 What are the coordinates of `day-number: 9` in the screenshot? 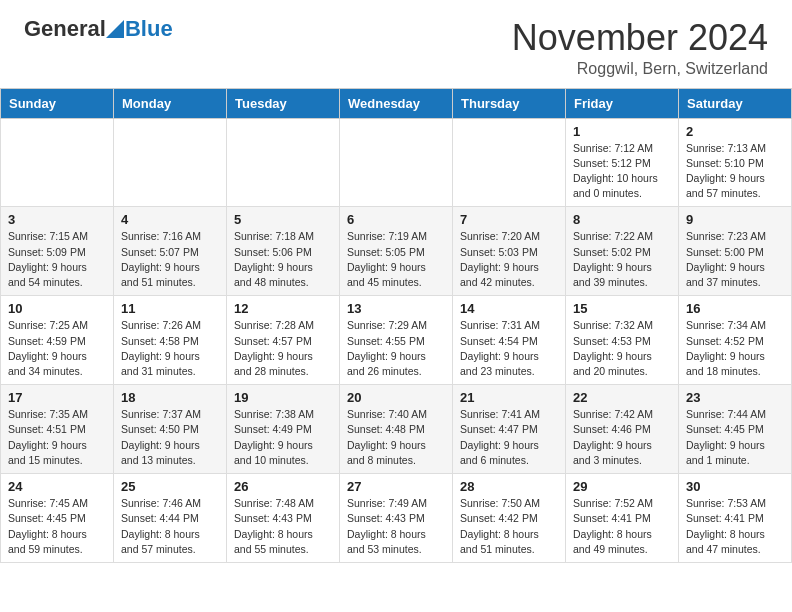 It's located at (735, 220).